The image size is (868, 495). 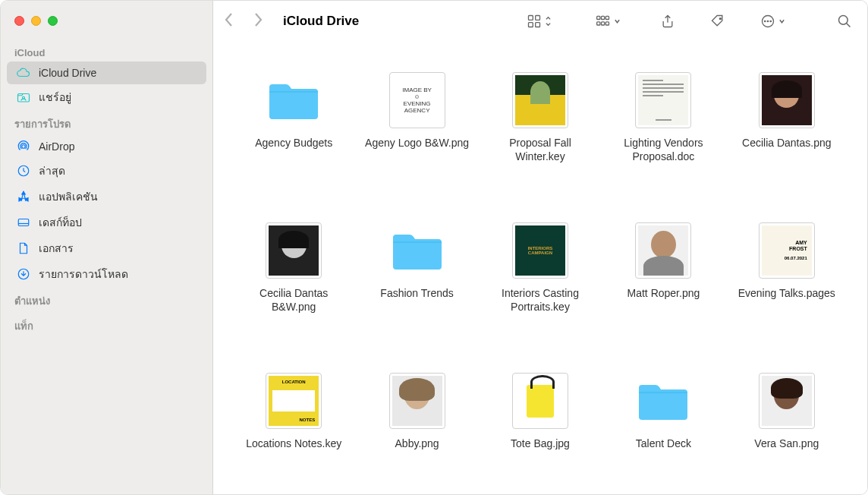 I want to click on toolbar: iCloud Drive, so click(x=540, y=21).